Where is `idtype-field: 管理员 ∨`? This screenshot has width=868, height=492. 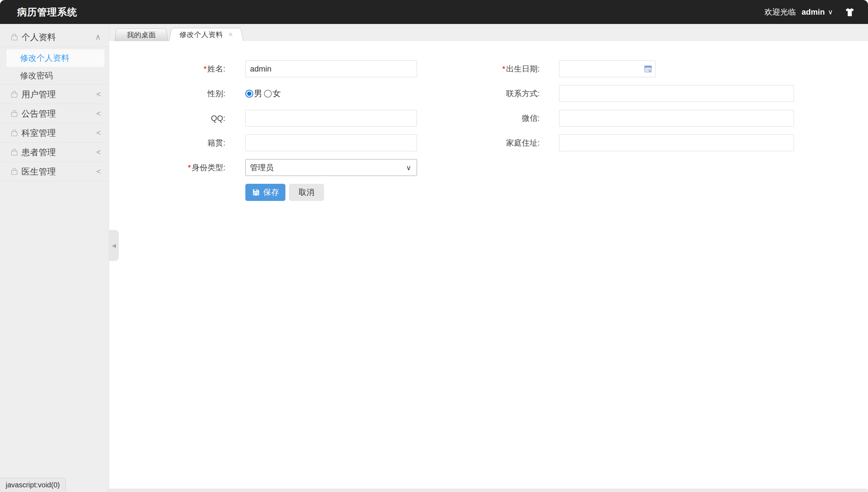
idtype-field: 管理员 ∨ is located at coordinates (331, 167).